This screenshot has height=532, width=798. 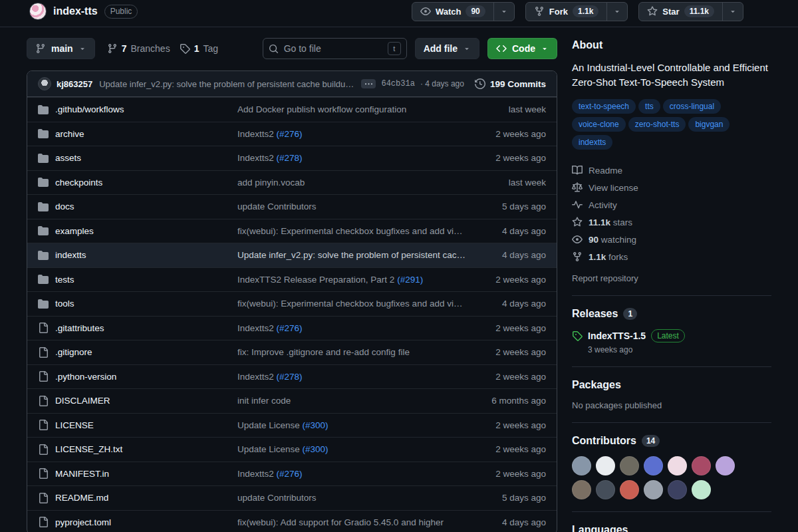 I want to click on readme-link: Readme, so click(x=672, y=170).